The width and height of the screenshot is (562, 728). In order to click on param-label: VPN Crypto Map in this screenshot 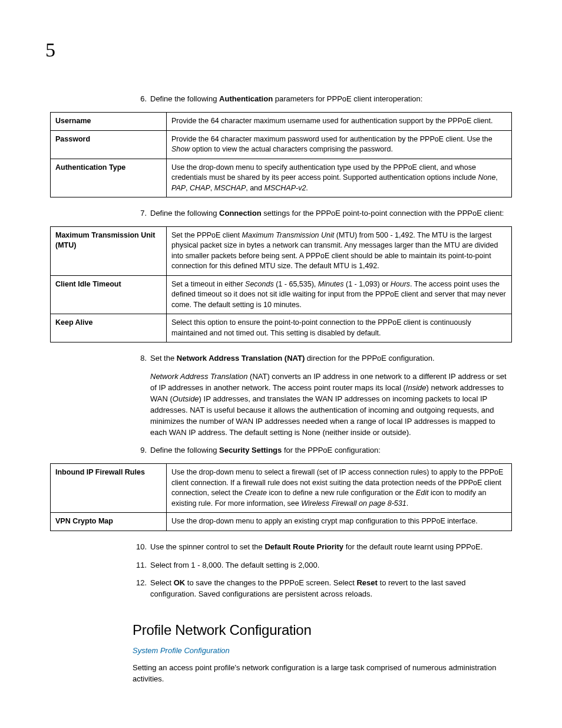, I will do `click(108, 522)`.